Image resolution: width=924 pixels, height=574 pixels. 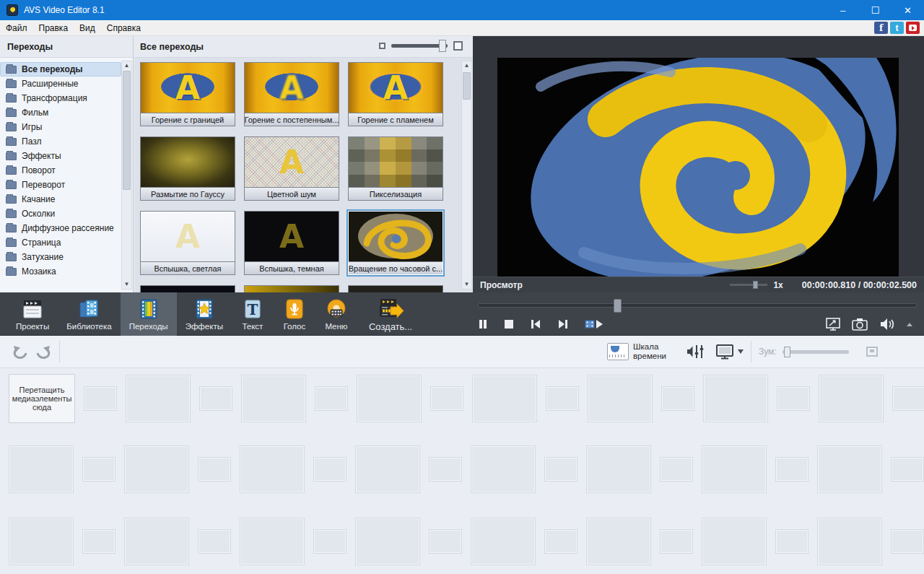 I want to click on tab-menu: Меню, so click(x=336, y=314).